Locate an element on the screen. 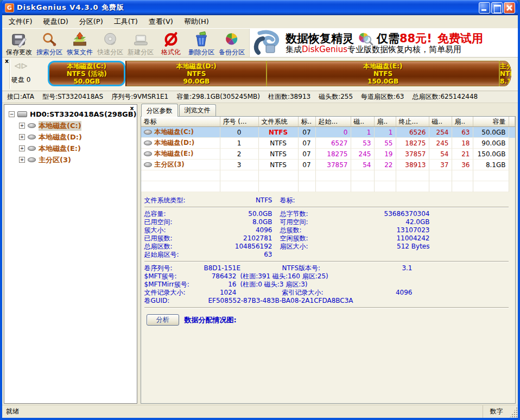 This screenshot has width=520, height=420. detail-row: 总容量:50.0GB 总字节数:53686370304 is located at coordinates (328, 214).